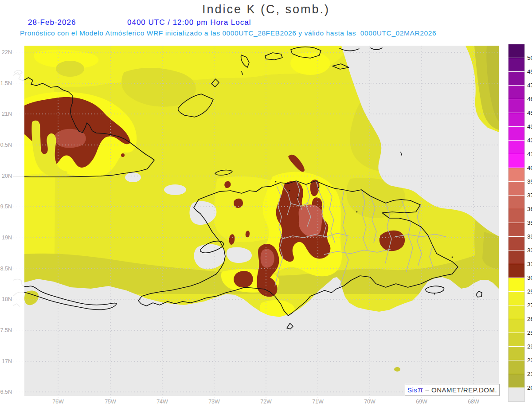 The height and width of the screenshot is (411, 532). I want to click on colorbar-tick-label: 39.1, so click(529, 182).